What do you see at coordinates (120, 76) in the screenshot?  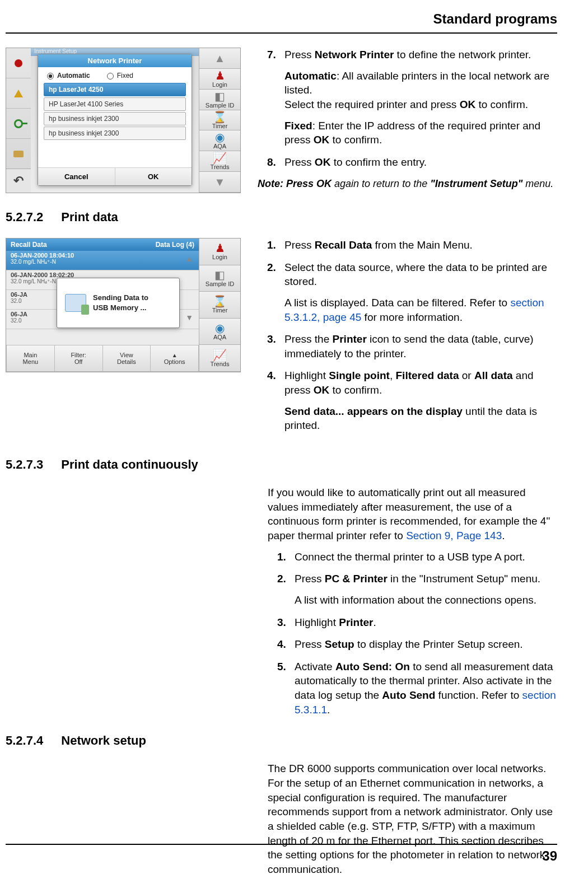 I see `fig1-radio-fixed: Fixed` at bounding box center [120, 76].